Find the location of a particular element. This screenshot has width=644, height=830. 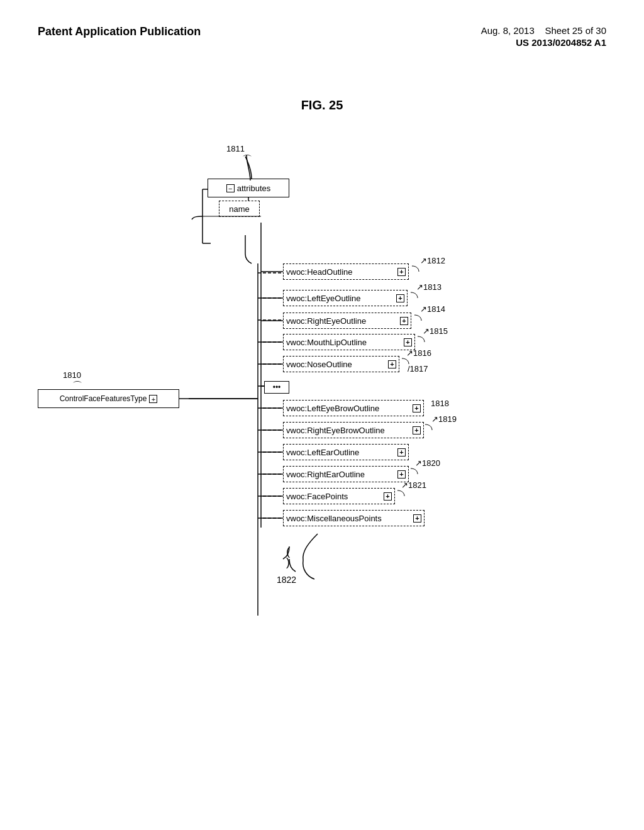

name-text: name is located at coordinates (239, 209).